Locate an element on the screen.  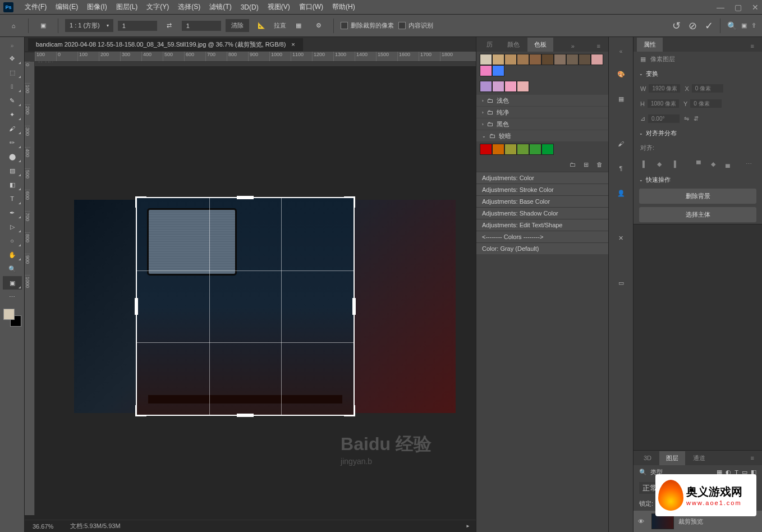
crop-handle-br is located at coordinates (350, 411).